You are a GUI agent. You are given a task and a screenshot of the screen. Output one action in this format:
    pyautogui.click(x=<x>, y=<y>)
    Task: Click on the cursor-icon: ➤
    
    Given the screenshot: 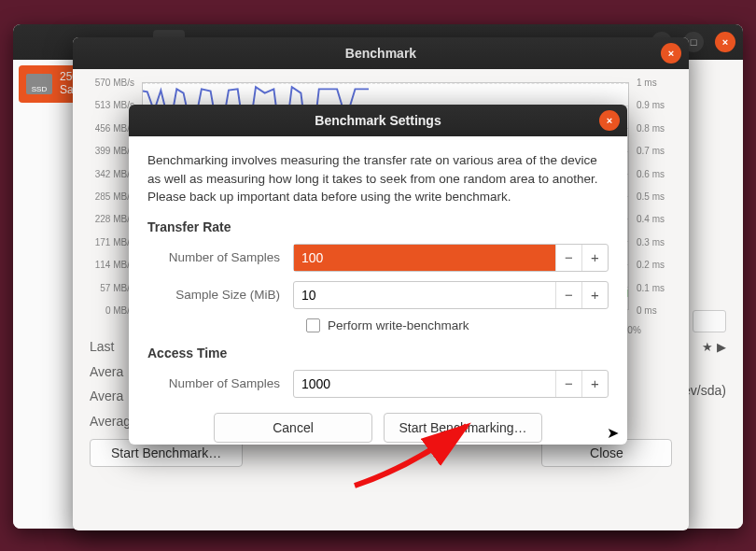 What is the action you would take?
    pyautogui.click(x=612, y=433)
    